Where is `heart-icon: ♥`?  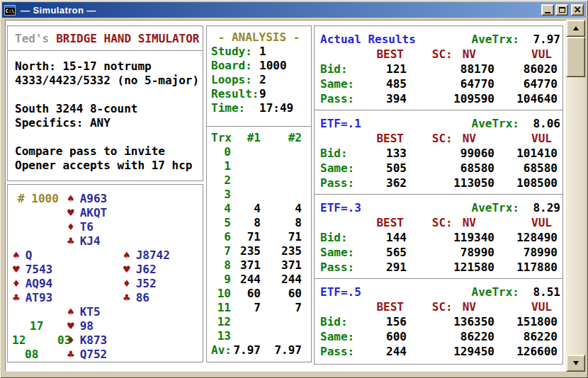 heart-icon: ♥ is located at coordinates (16, 269).